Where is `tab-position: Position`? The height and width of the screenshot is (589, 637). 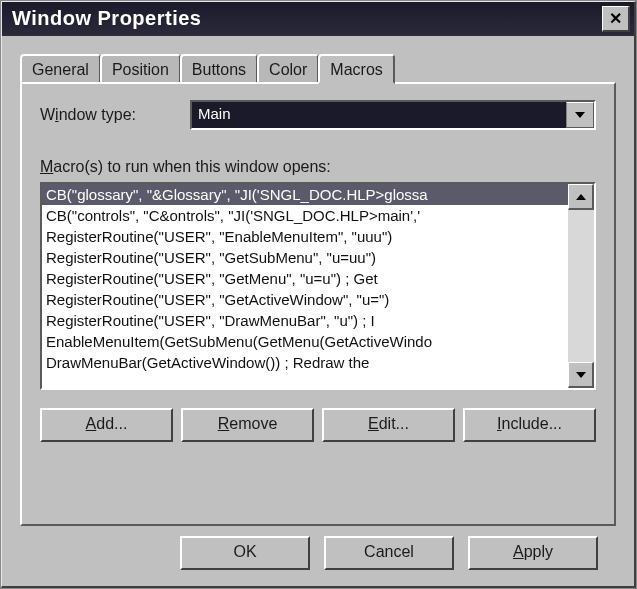 tab-position: Position is located at coordinates (140, 68).